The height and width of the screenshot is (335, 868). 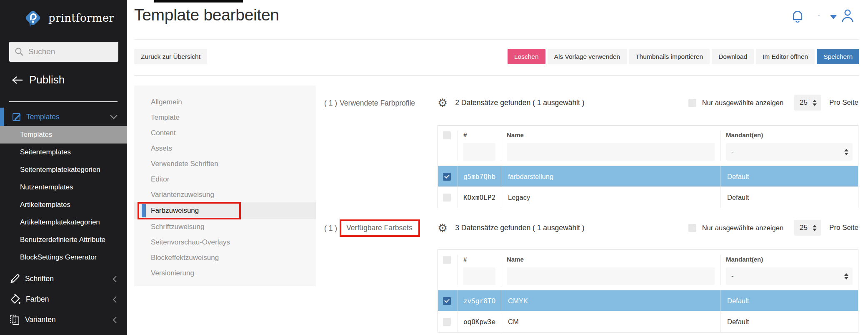 I want to click on section-label-verfuegbare-farbsets: ( 1 ) Verfügbare Farbsets, so click(x=372, y=228).